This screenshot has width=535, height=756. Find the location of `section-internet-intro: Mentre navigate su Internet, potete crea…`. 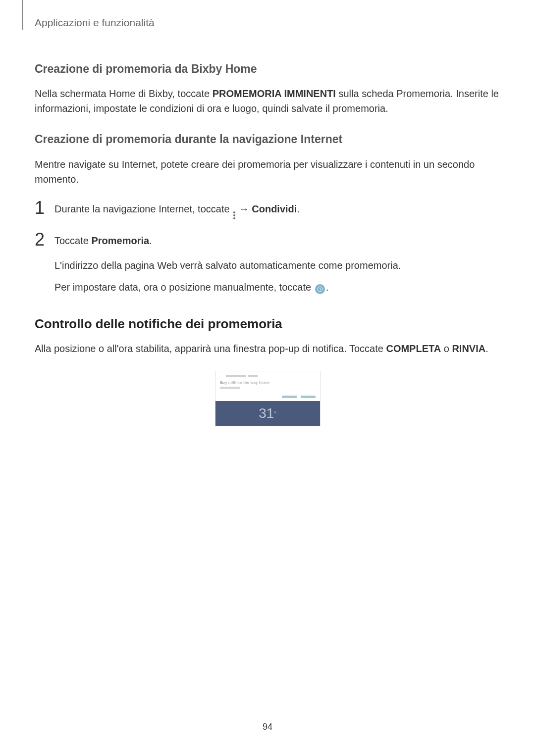

section-internet-intro: Mentre navigate su Internet, potete crea… is located at coordinates (268, 172).